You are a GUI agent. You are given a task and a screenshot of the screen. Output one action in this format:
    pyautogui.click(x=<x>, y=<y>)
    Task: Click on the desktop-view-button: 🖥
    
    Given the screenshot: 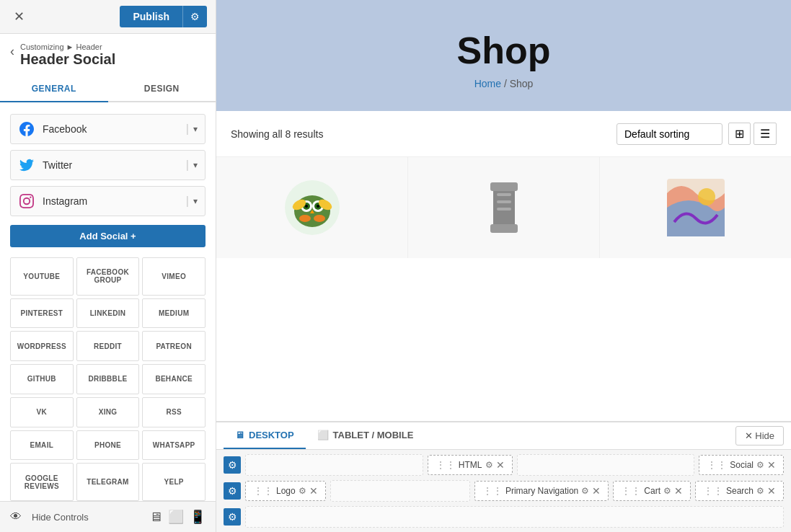 What is the action you would take?
    pyautogui.click(x=156, y=517)
    